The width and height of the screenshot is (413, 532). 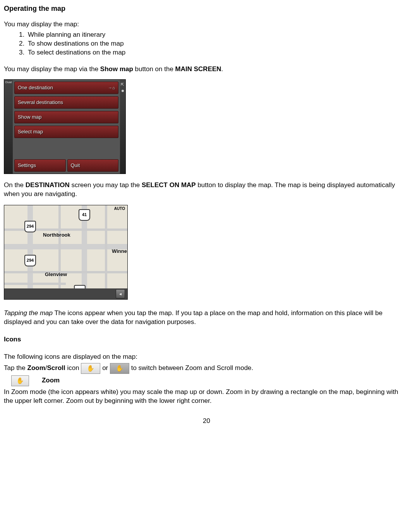 What do you see at coordinates (154, 69) in the screenshot?
I see `text: button on the` at bounding box center [154, 69].